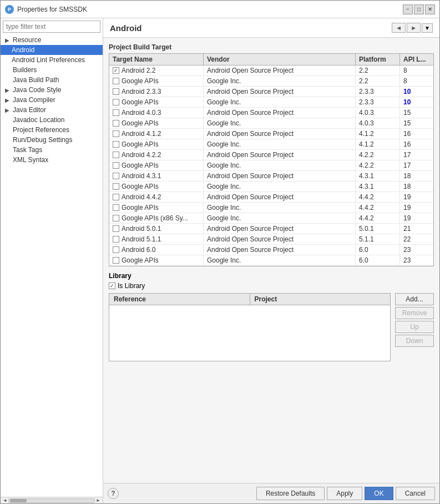  Describe the element at coordinates (378, 92) in the screenshot. I see `td-platform: 2.3.3` at that location.